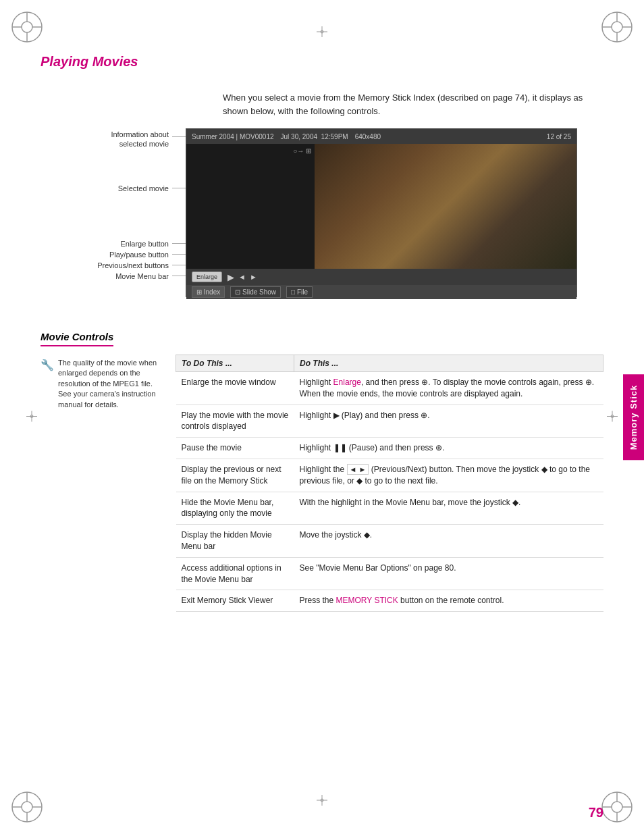 The height and width of the screenshot is (834, 644). Describe the element at coordinates (315, 136) in the screenshot. I see `movie-date: Jul 30, 2004 12:59PM` at that location.